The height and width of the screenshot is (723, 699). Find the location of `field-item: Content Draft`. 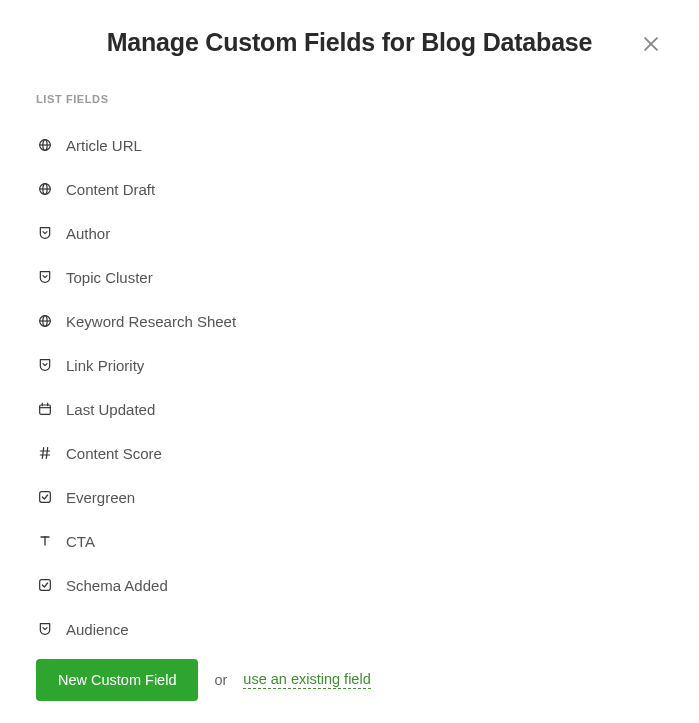

field-item: Content Draft is located at coordinates (350, 189).